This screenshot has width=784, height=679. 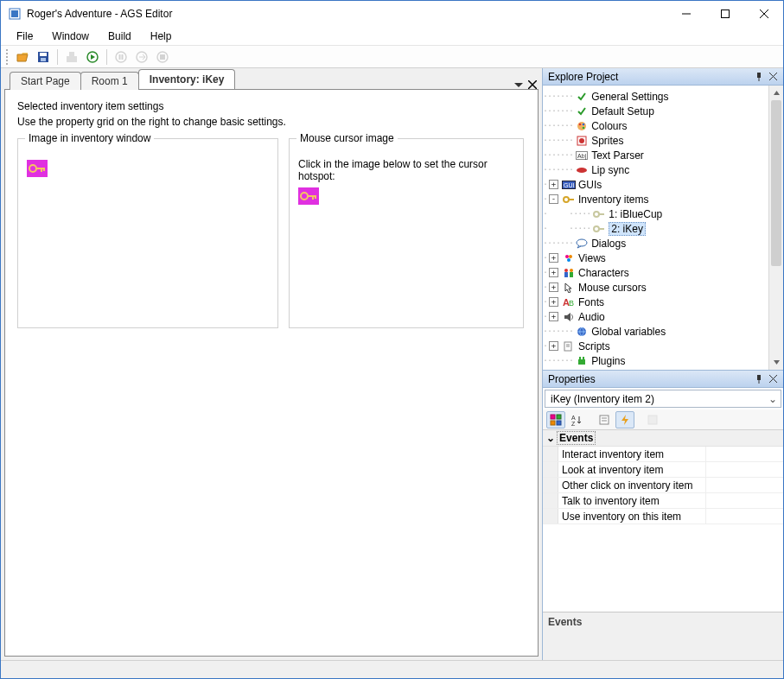 I want to click on tree-item-guis: ·+GUIGUIs, so click(x=655, y=185).